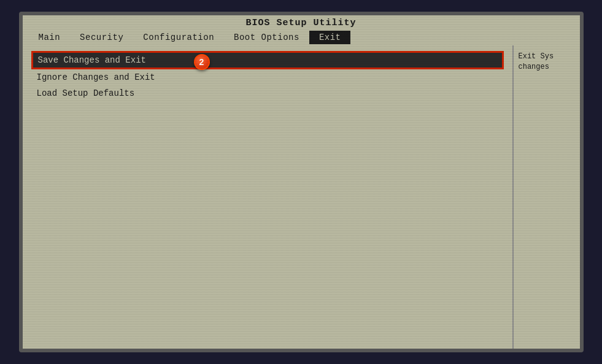 The image size is (602, 364). I want to click on badge-2: 2, so click(202, 62).